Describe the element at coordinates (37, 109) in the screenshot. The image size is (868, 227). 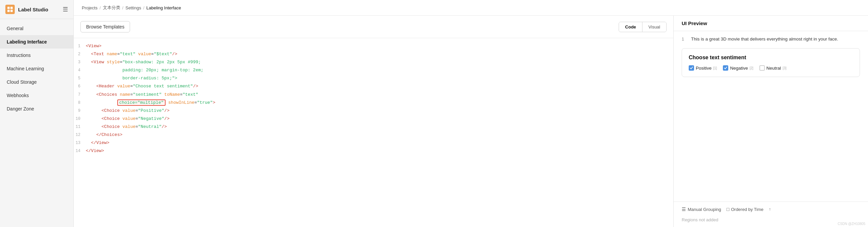
I see `sidebar-item-danger-zone: Danger Zone` at that location.